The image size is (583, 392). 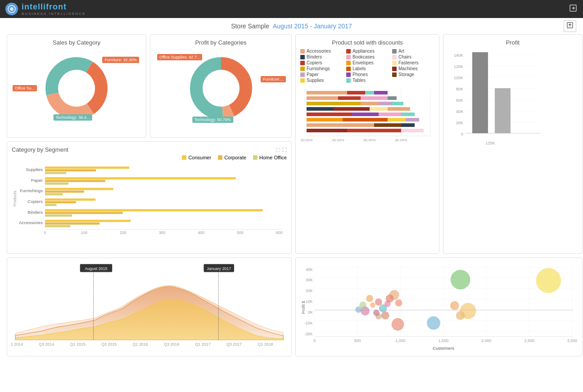 What do you see at coordinates (32, 191) in the screenshot?
I see `svg-text: Furnishings` at bounding box center [32, 191].